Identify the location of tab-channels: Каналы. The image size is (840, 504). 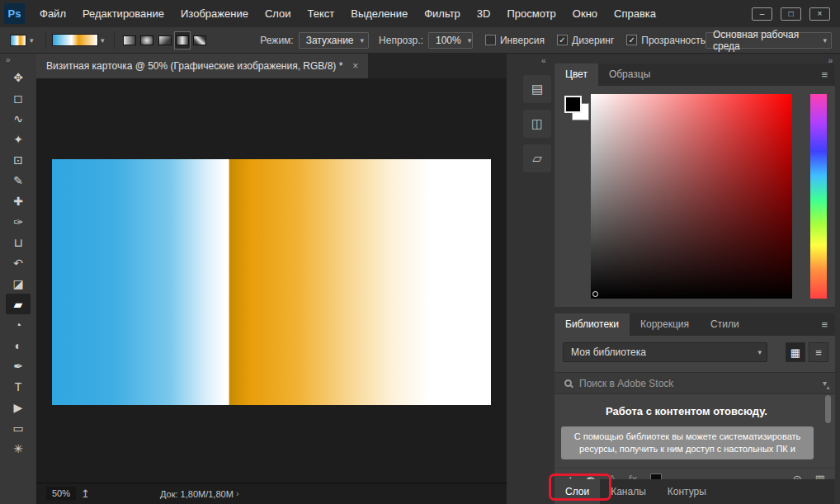
(629, 492).